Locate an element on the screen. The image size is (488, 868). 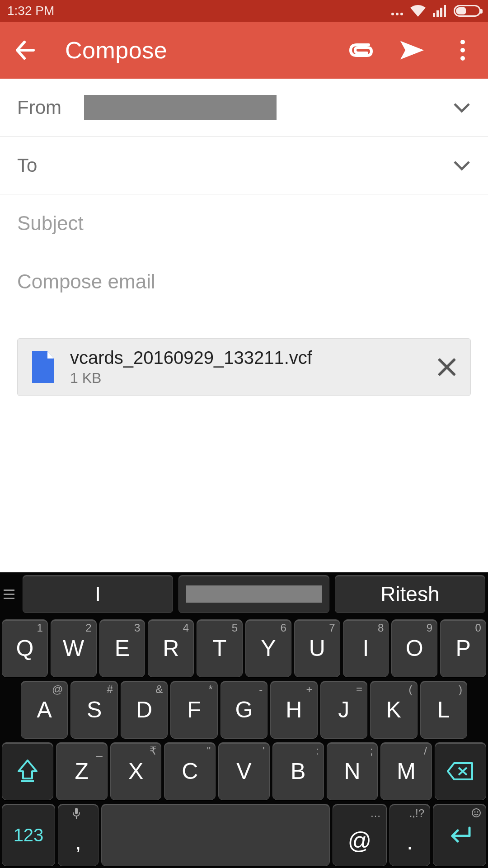
battery-icon is located at coordinates (467, 11).